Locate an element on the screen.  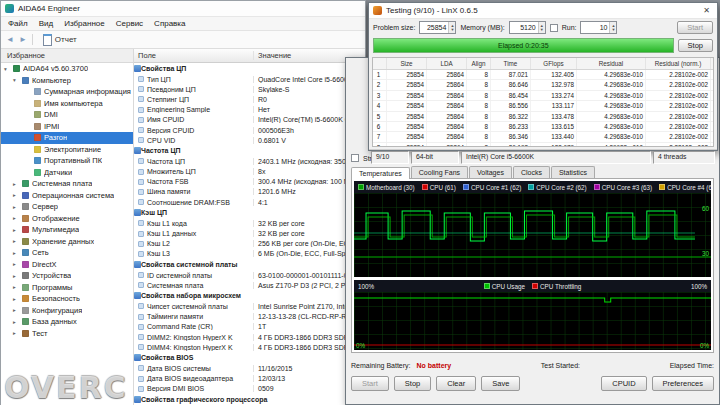
menu-item: Вид is located at coordinates (46, 24).